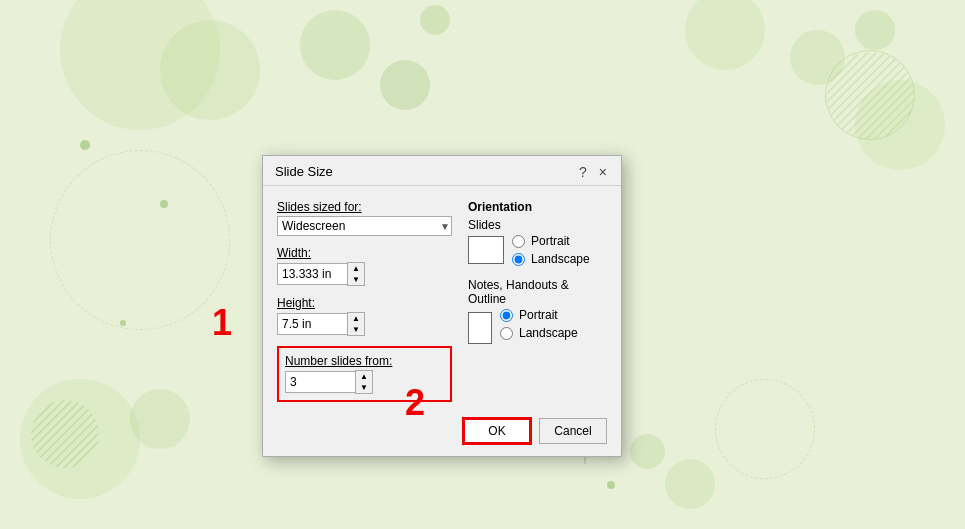  I want to click on slides-orientation-content: Portrait Landscape, so click(538, 250).